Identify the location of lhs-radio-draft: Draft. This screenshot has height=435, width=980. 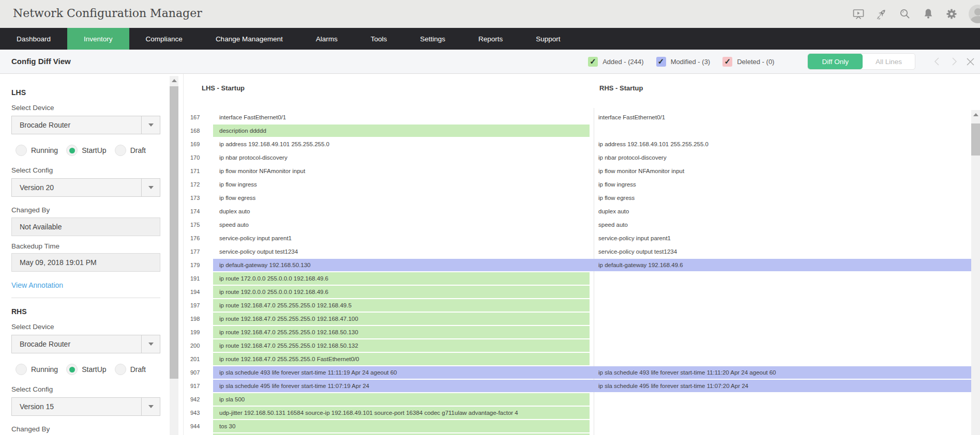
(130, 150).